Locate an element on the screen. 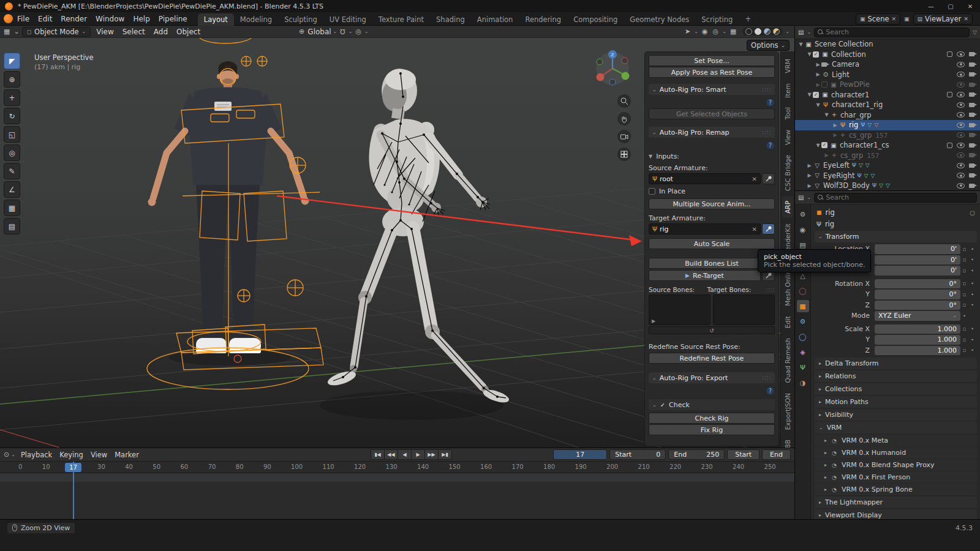 This screenshot has width=980, height=551. collection-checkbox-icon is located at coordinates (824, 84).